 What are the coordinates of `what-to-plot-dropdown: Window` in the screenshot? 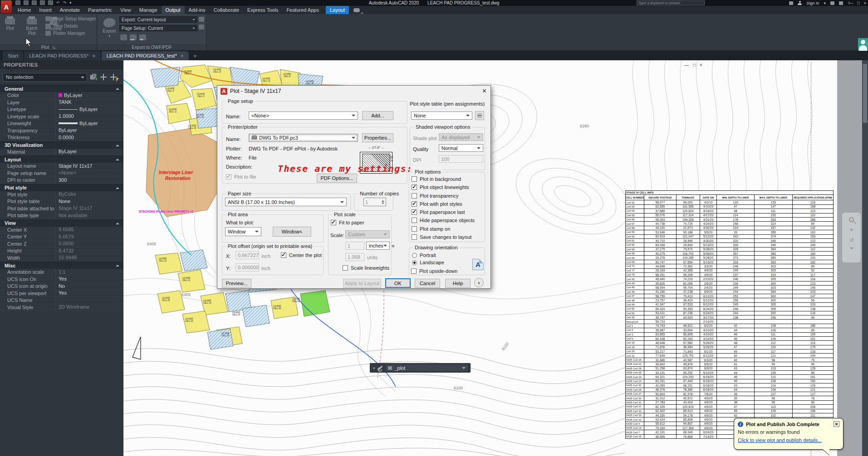 It's located at (243, 232).